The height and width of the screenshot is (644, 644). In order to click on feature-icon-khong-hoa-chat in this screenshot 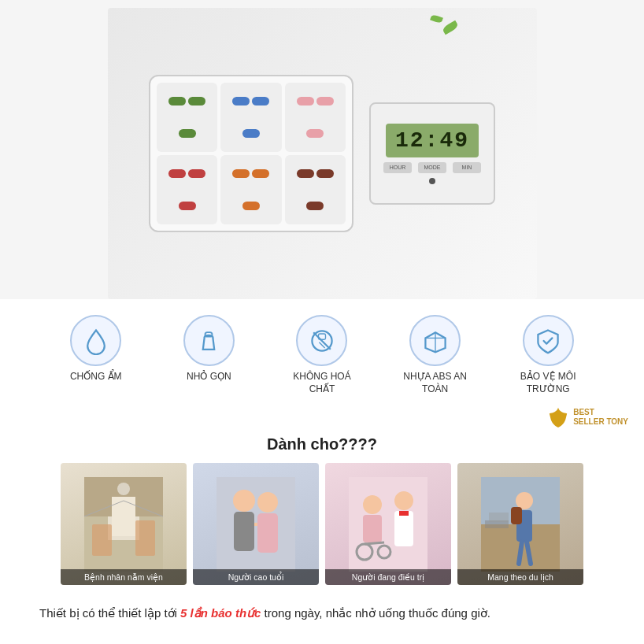, I will do `click(321, 340)`.